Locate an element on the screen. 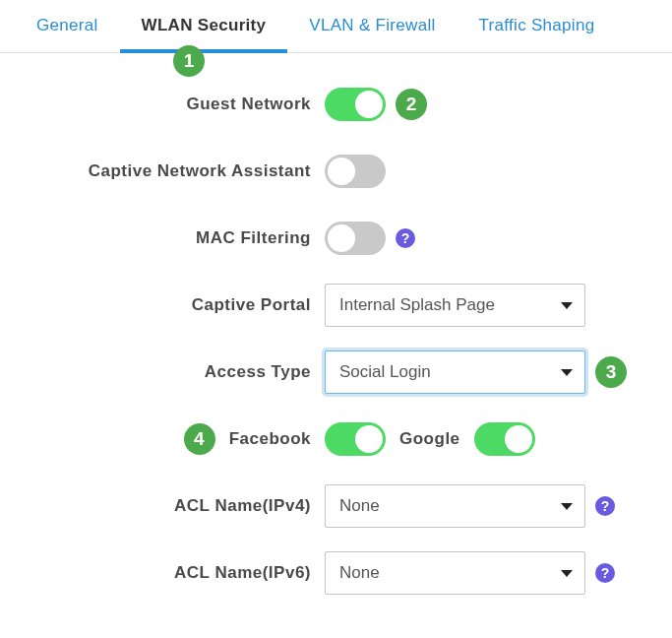  label-guest-network: Guest Network is located at coordinates (172, 104).